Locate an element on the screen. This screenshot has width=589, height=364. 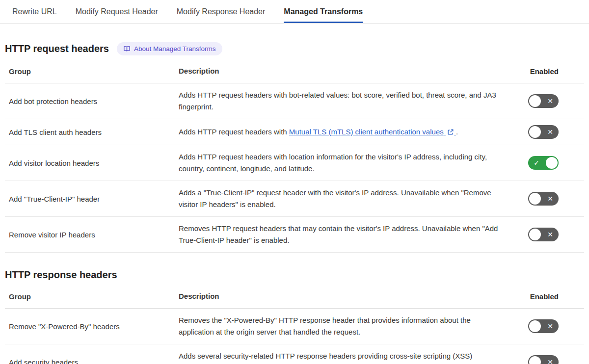
response-table-body: Remove "X-Powered-By" headers Removes th… is located at coordinates (294, 337).